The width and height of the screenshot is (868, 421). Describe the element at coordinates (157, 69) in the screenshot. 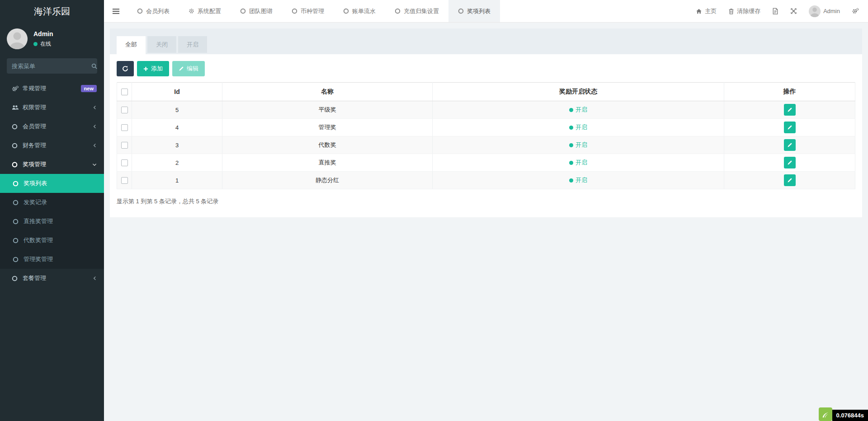

I see `add-label: 添加` at that location.